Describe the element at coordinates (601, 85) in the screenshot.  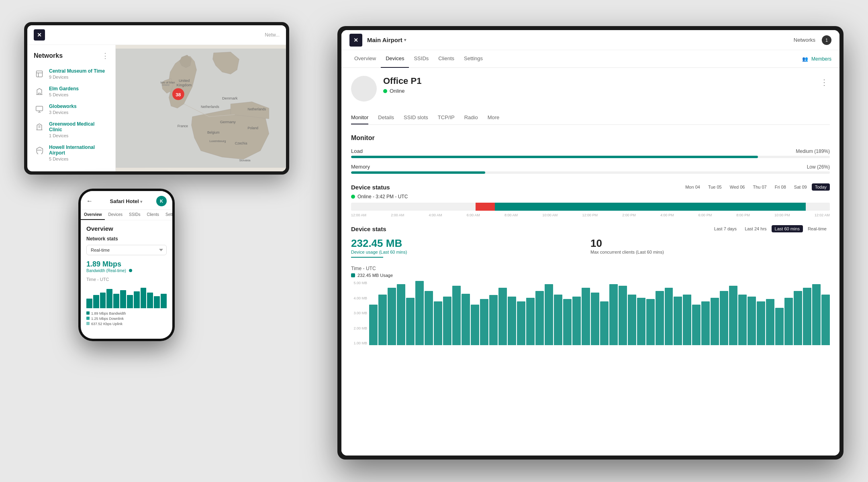
I see `device-info: Office P1 Online` at that location.